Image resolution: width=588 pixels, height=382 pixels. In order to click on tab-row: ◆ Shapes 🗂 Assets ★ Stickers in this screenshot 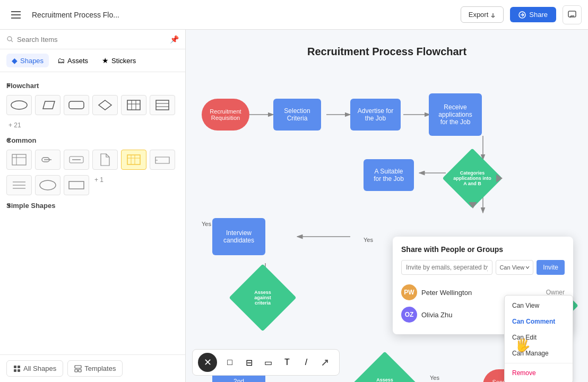, I will do `click(92, 60)`.